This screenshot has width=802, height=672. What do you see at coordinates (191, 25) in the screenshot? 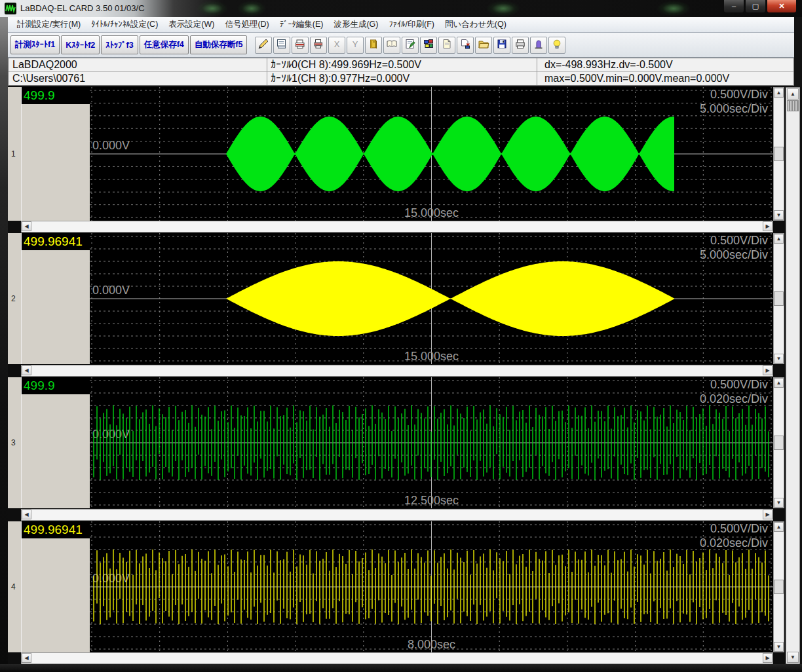
I see `menu-display-settings: 表示設定(W)` at bounding box center [191, 25].